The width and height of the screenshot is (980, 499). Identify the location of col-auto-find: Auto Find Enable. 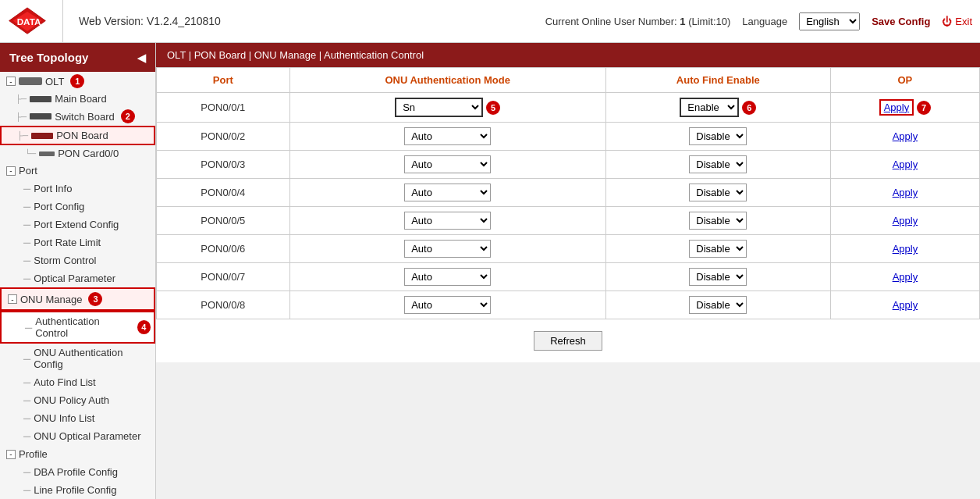
(718, 80).